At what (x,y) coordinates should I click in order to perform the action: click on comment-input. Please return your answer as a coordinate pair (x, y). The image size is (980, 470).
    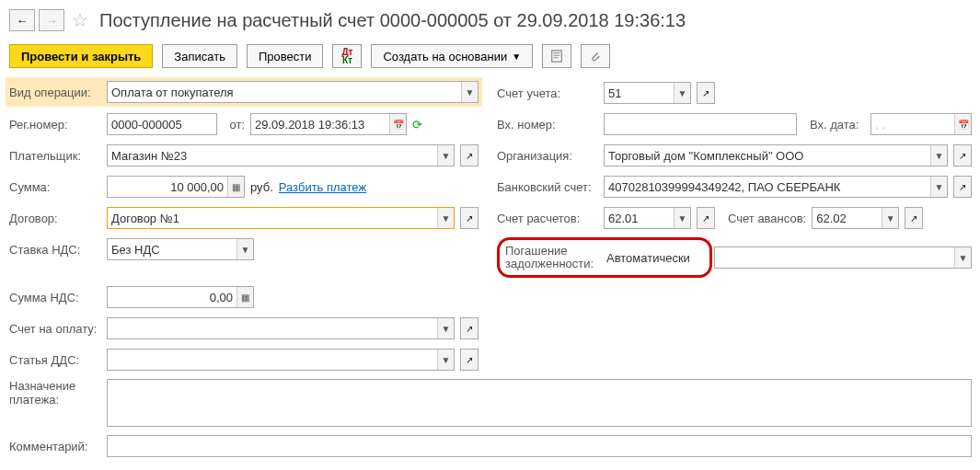
    Looking at the image, I should click on (539, 446).